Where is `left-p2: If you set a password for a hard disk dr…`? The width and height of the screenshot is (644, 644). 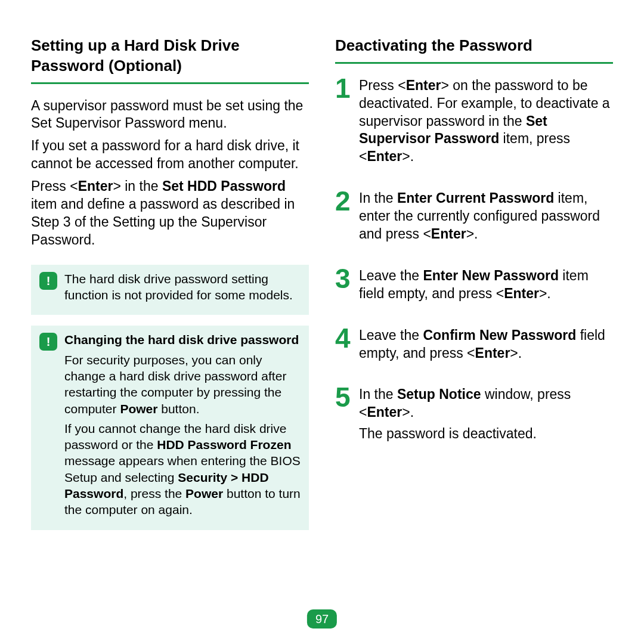 left-p2: If you set a password for a hard disk dr… is located at coordinates (170, 155).